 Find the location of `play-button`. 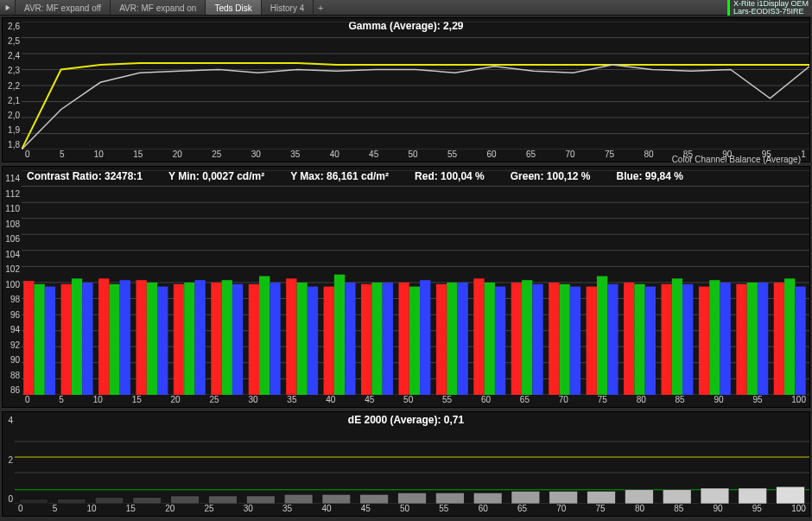

play-button is located at coordinates (8, 7).